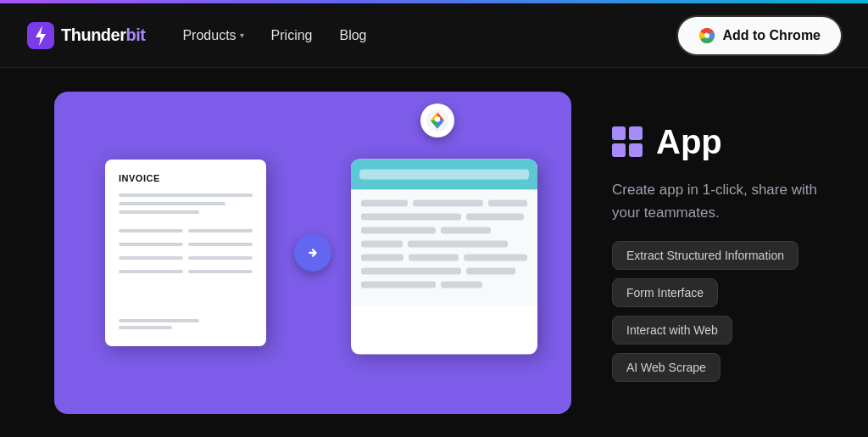  I want to click on app-title-row: App, so click(720, 143).